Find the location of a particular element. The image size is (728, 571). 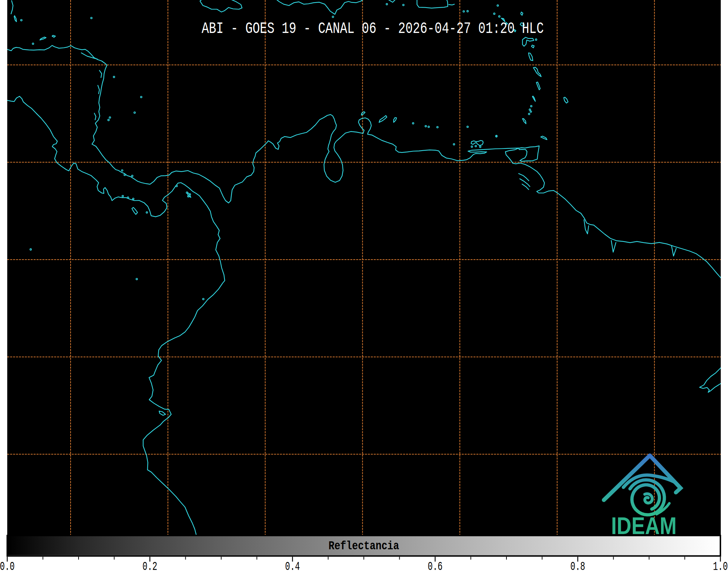

svg-text: 0.6 is located at coordinates (435, 566).